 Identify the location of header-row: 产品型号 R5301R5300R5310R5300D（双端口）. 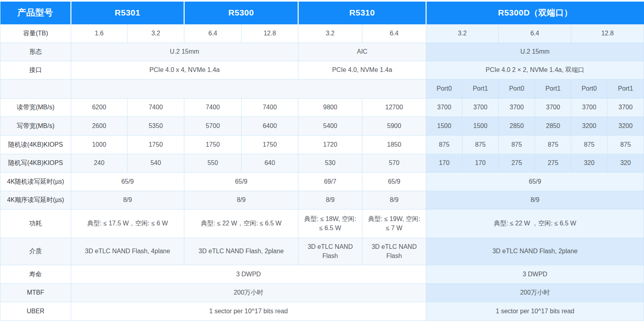
(322, 13).